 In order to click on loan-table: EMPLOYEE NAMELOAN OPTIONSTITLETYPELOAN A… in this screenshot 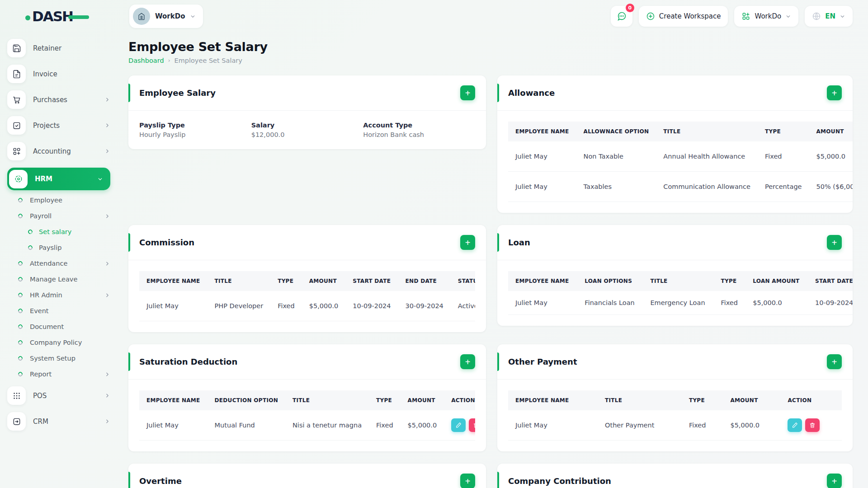, I will do `click(680, 293)`.